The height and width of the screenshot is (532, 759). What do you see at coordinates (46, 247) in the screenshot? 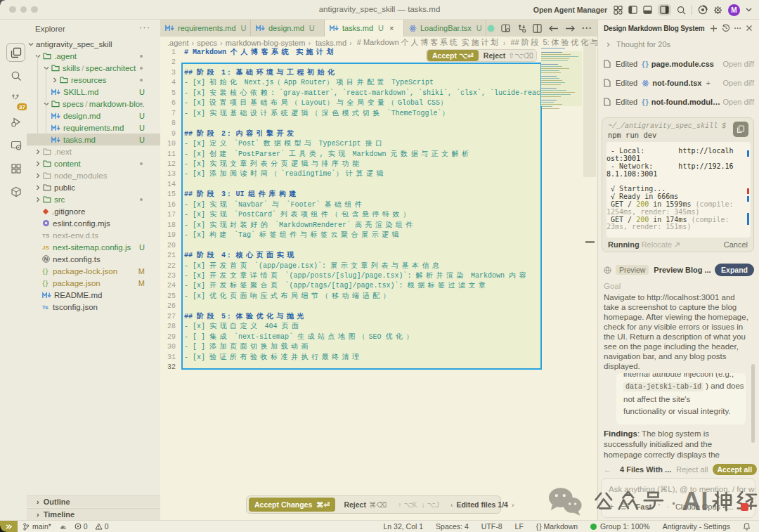
I see `svg-text: JS` at bounding box center [46, 247].